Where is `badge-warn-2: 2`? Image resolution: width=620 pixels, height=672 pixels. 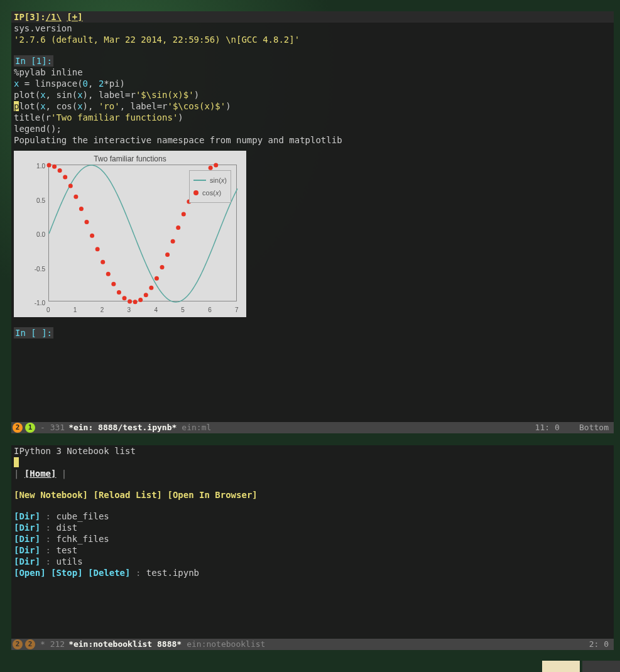
badge-warn-2: 2 is located at coordinates (30, 644).